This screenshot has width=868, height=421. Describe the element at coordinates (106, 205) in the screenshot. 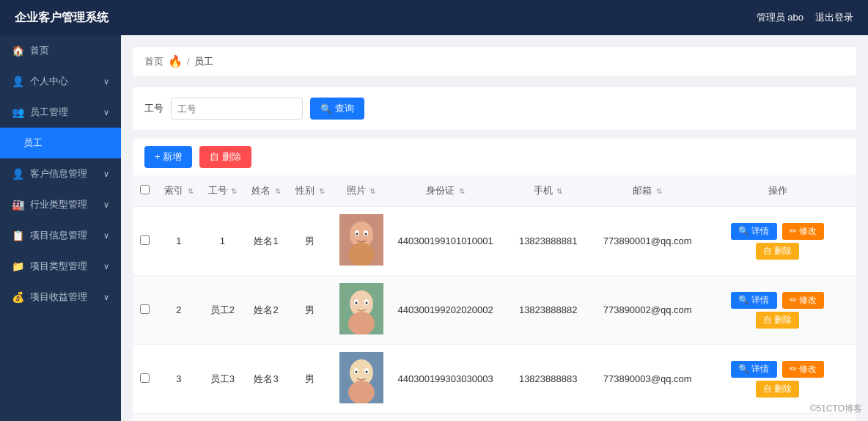

I see `chevron-down-icon-4: ∨` at that location.